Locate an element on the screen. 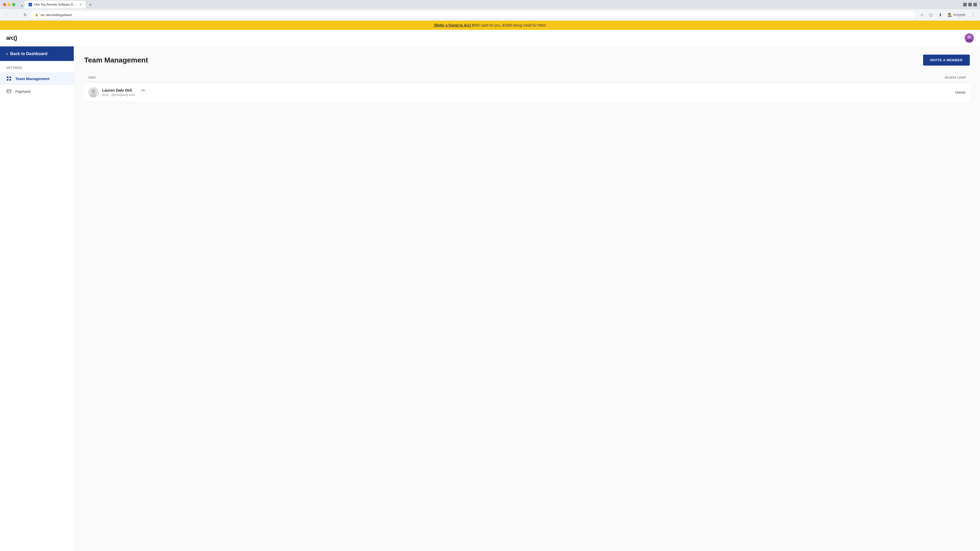 The width and height of the screenshot is (980, 551). invite-member-button: INVITE A MEMBER is located at coordinates (947, 60).